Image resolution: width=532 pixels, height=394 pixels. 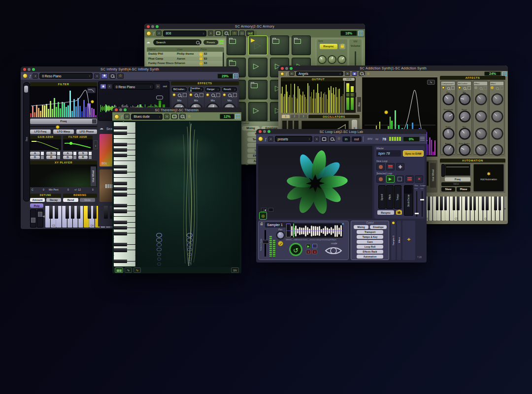 I want to click on bpm-display: bpm 78, so click(x=389, y=154).